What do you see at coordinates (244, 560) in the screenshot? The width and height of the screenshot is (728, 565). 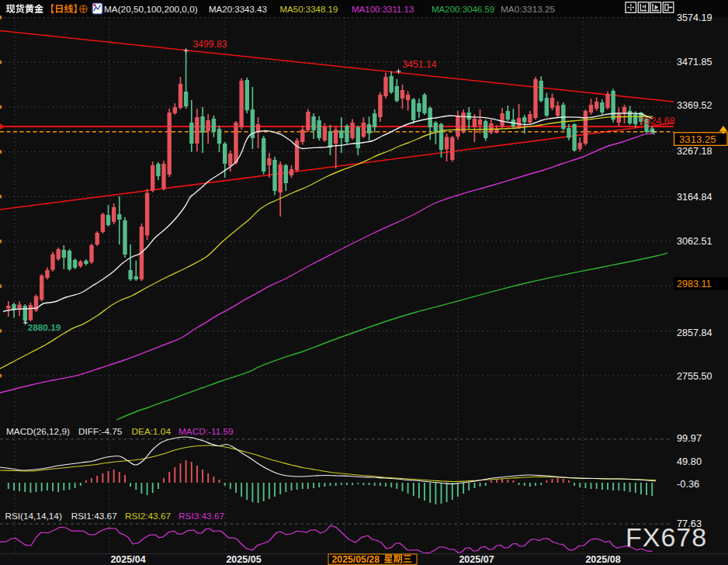 I see `svg-text: 2025/05` at bounding box center [244, 560].